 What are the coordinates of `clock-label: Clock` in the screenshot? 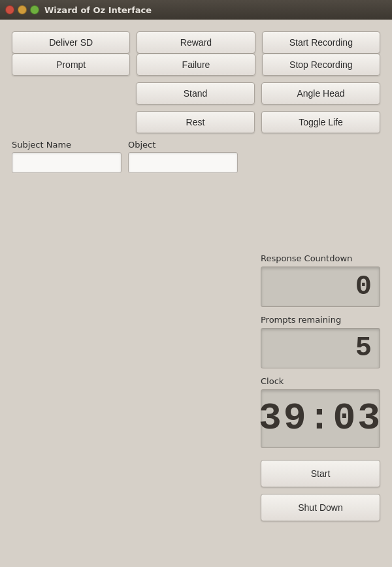 It's located at (320, 381).